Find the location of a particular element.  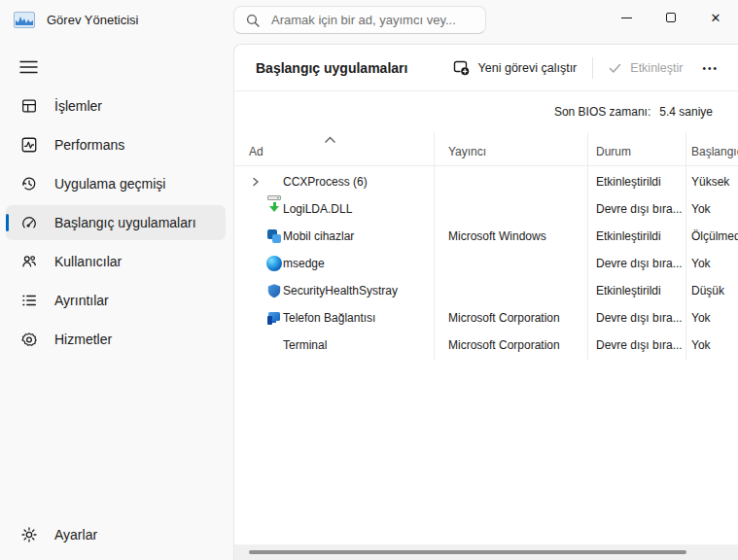

run-new-task-label: Yeni görevi çalıştır is located at coordinates (528, 68).